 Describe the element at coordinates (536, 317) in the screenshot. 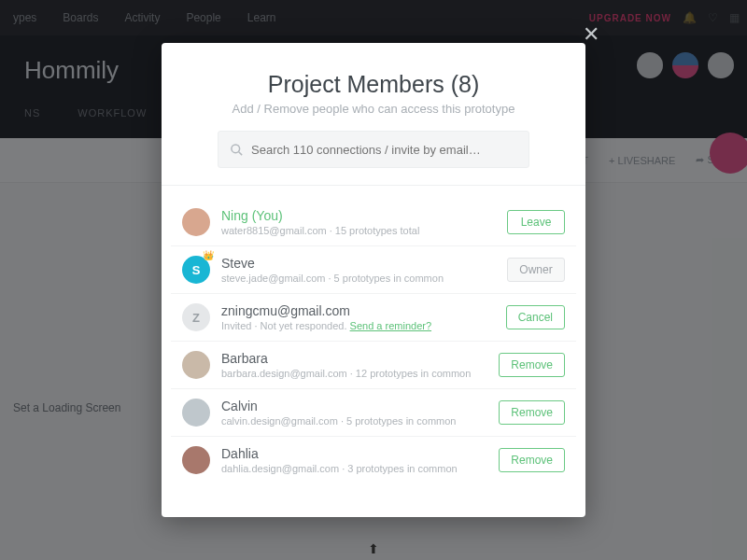

I see `cancel-button: Cancel` at that location.